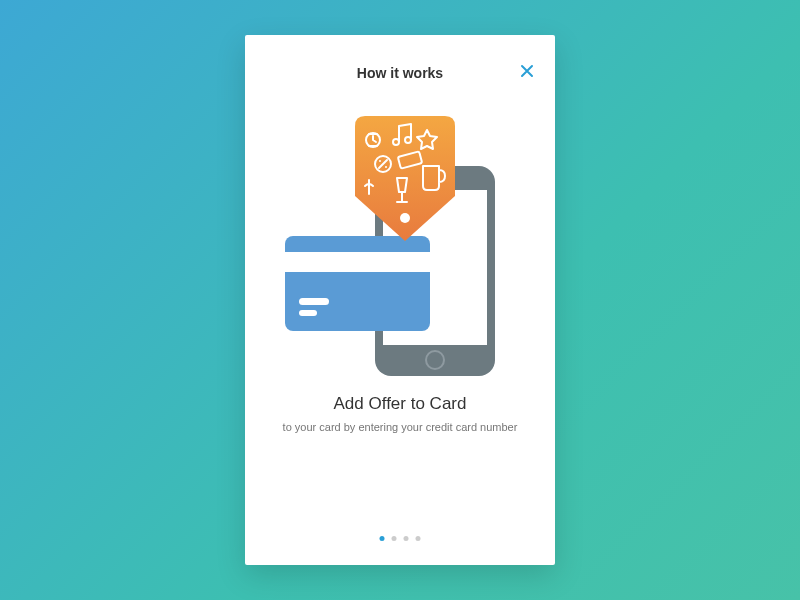  Describe the element at coordinates (400, 404) in the screenshot. I see `step-title: Add Offer to Card` at that location.